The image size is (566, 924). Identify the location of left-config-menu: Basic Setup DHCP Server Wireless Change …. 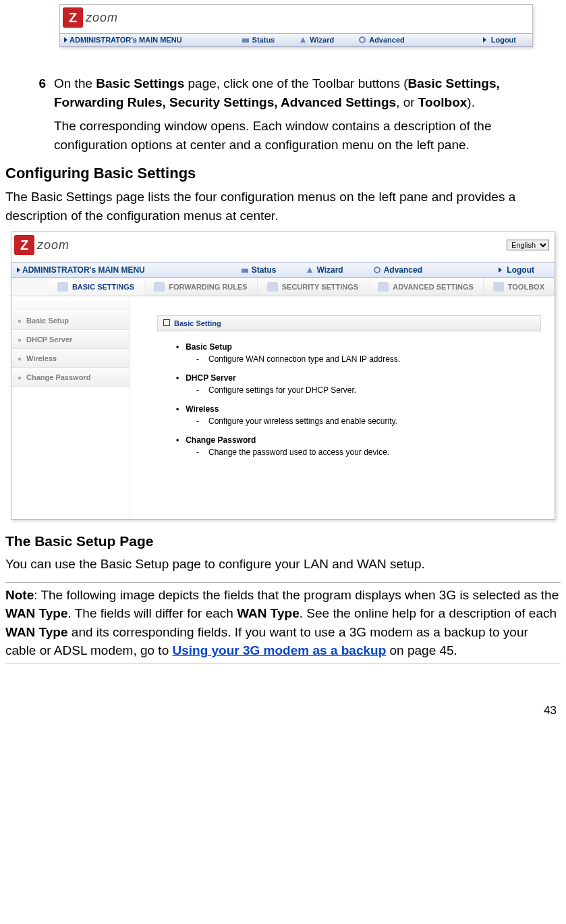
(71, 408).